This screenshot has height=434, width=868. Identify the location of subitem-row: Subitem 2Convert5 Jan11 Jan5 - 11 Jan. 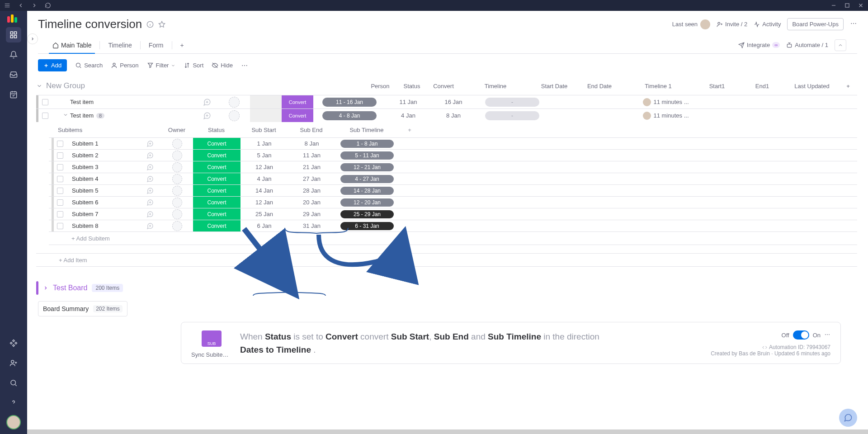
(453, 155).